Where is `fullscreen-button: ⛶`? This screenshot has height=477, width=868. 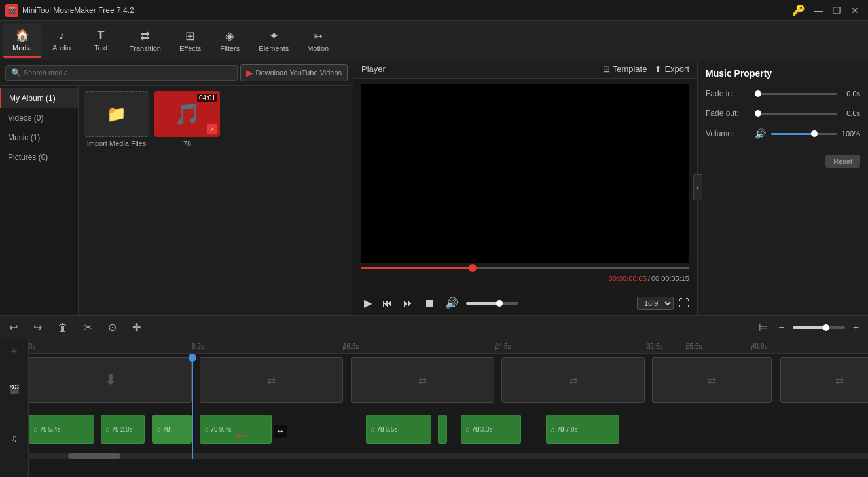 fullscreen-button: ⛶ is located at coordinates (684, 303).